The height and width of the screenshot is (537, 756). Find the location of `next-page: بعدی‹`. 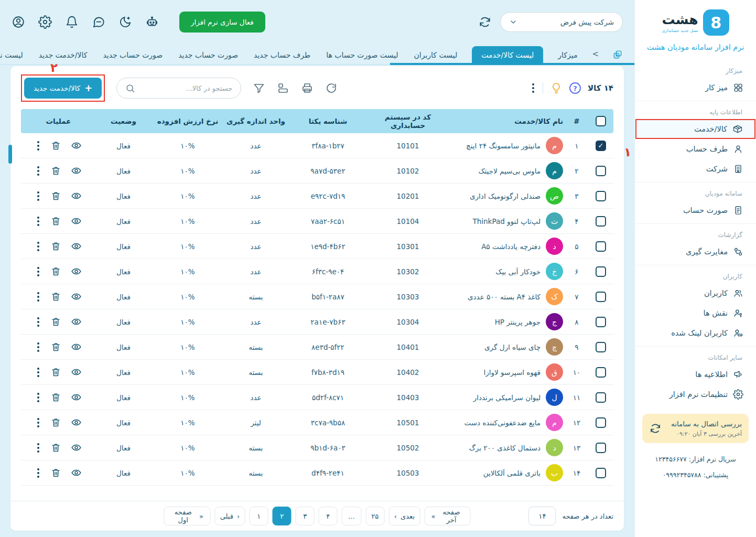

next-page: بعدی‹ is located at coordinates (404, 516).